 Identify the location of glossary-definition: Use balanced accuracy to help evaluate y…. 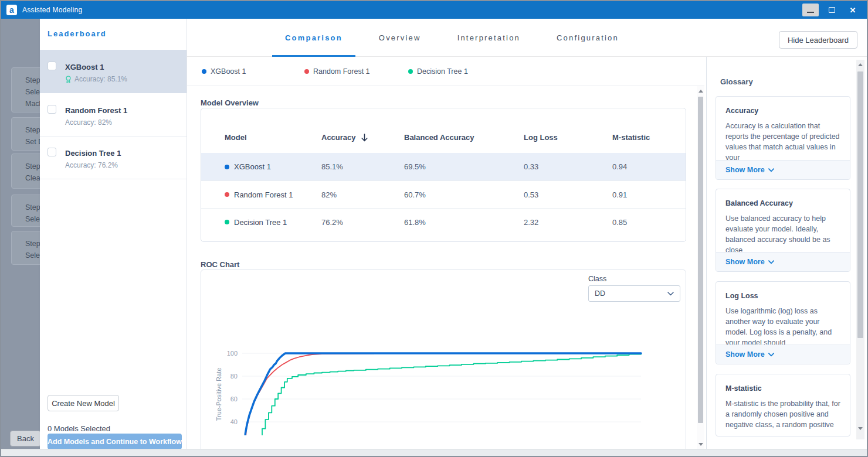
(783, 234).